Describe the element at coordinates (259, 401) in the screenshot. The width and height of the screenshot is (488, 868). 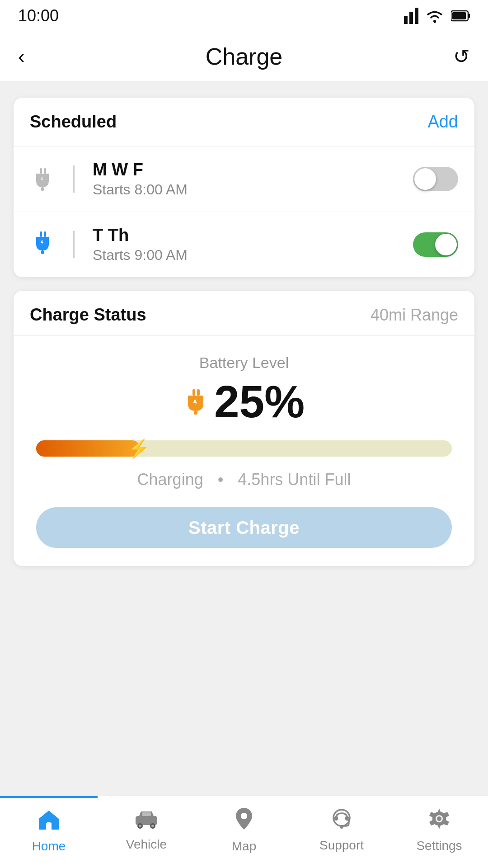
I see `battery-percent-value: 25%` at that location.